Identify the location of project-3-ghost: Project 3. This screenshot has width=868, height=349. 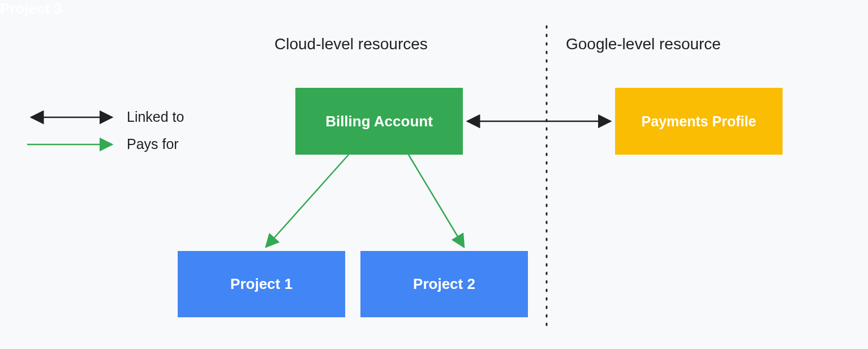
(434, 9).